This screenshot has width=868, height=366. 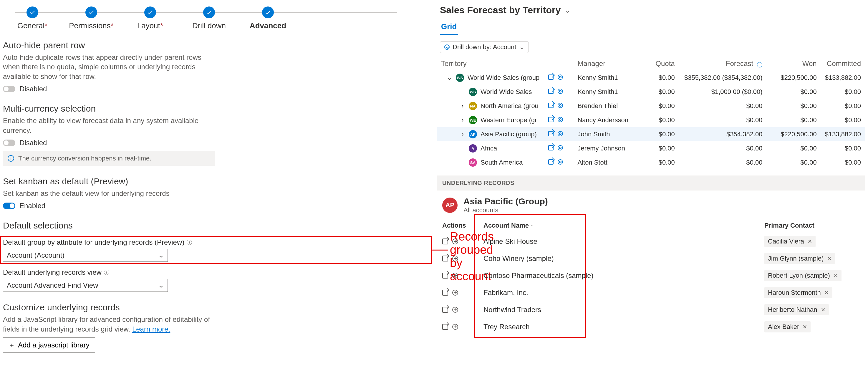 What do you see at coordinates (651, 162) in the screenshot?
I see `forecast-row: SASouth AmericaAlton Stott$0.00$0.00$0.0…` at bounding box center [651, 162].